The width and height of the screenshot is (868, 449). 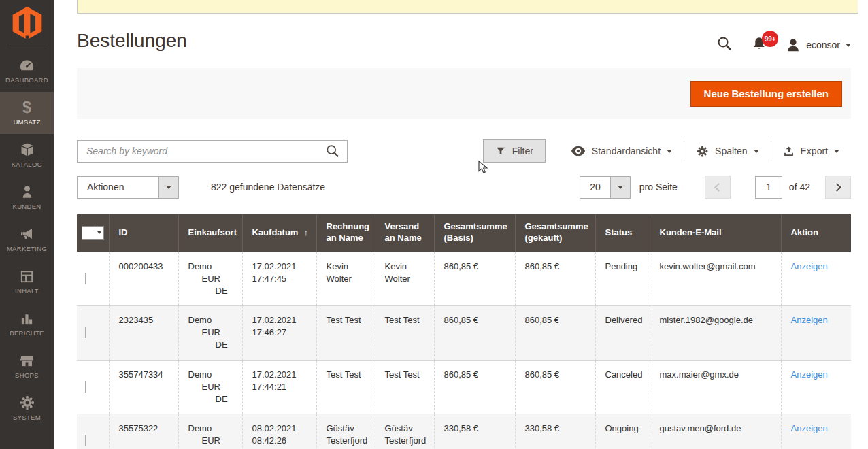 What do you see at coordinates (766, 94) in the screenshot?
I see `new-order-button: Neue Bestellung erstellen` at bounding box center [766, 94].